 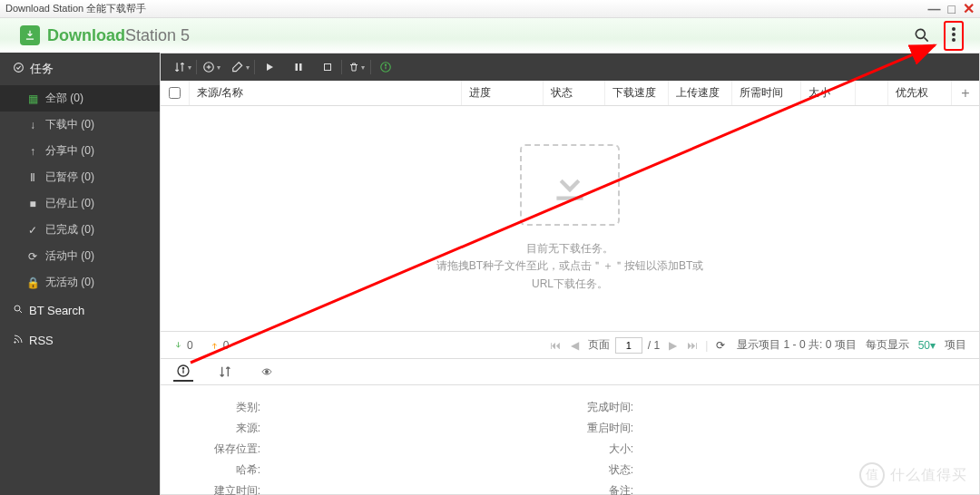 What do you see at coordinates (183, 372) in the screenshot?
I see `detail-tab-info` at bounding box center [183, 372].